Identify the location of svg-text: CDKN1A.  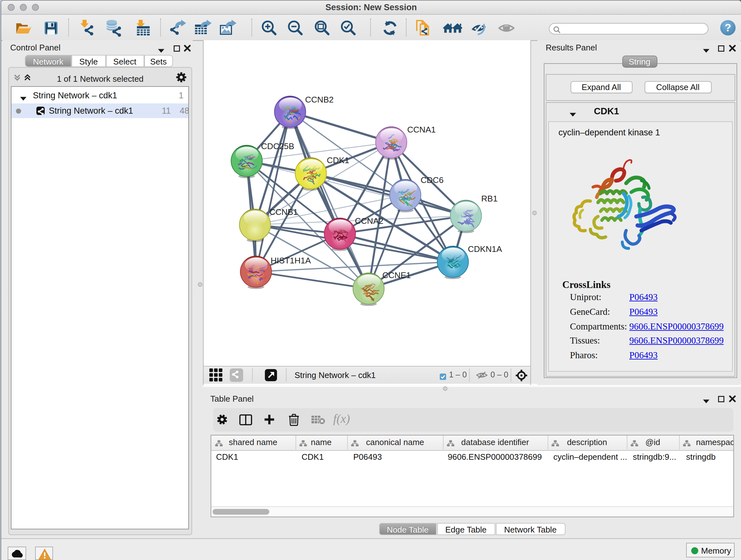
(485, 249).